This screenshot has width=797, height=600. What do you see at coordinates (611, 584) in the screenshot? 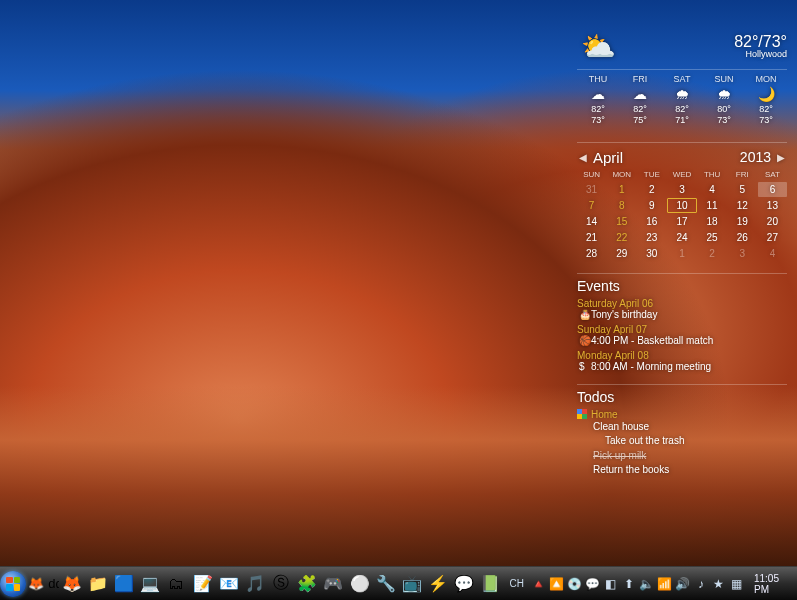
I see `tray-icon: ◧` at bounding box center [611, 584].